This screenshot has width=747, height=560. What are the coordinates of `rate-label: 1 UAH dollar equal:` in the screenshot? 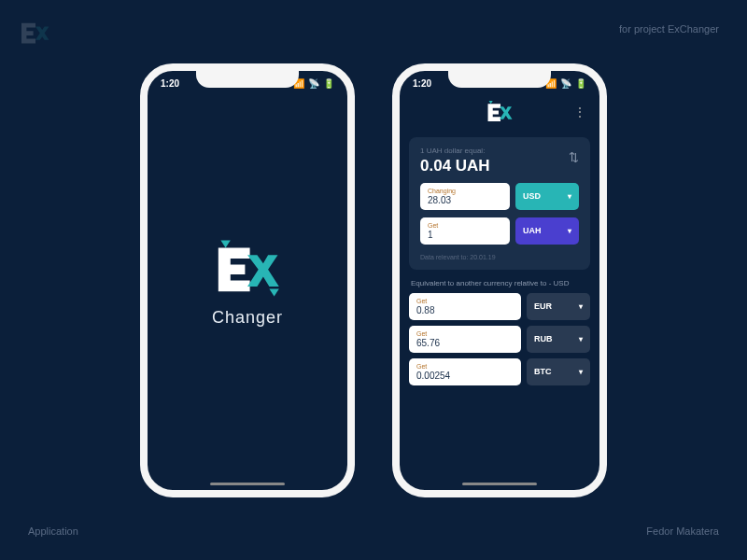 It's located at (500, 151).